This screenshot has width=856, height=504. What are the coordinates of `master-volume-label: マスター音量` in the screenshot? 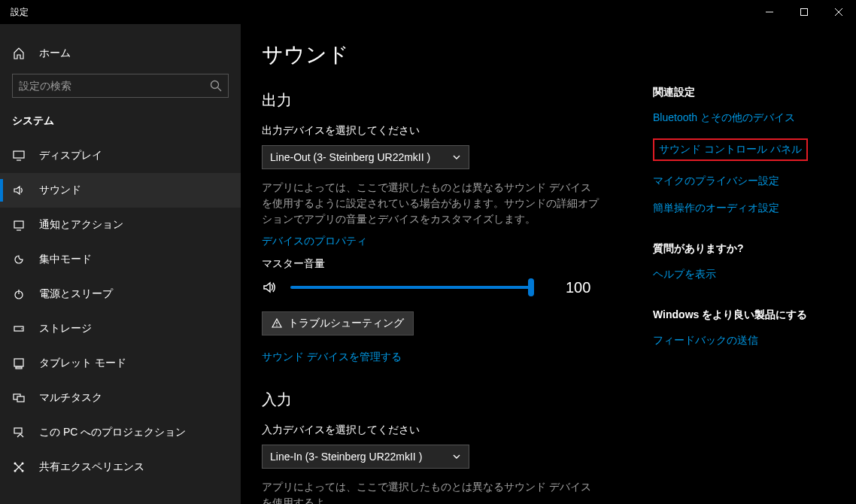 It's located at (450, 264).